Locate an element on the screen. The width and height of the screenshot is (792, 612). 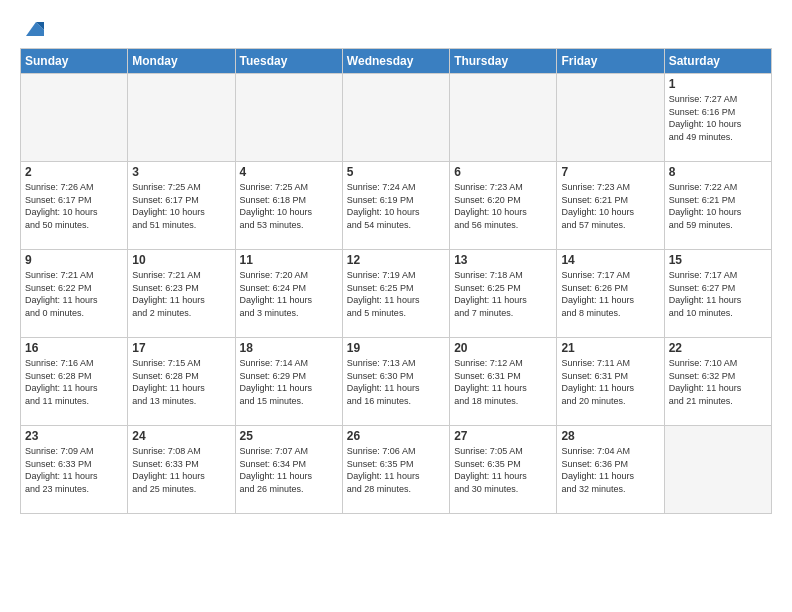
day-22: 22Sunrise: 7:10 AM Sunset: 6:32 PM Dayli… is located at coordinates (718, 382).